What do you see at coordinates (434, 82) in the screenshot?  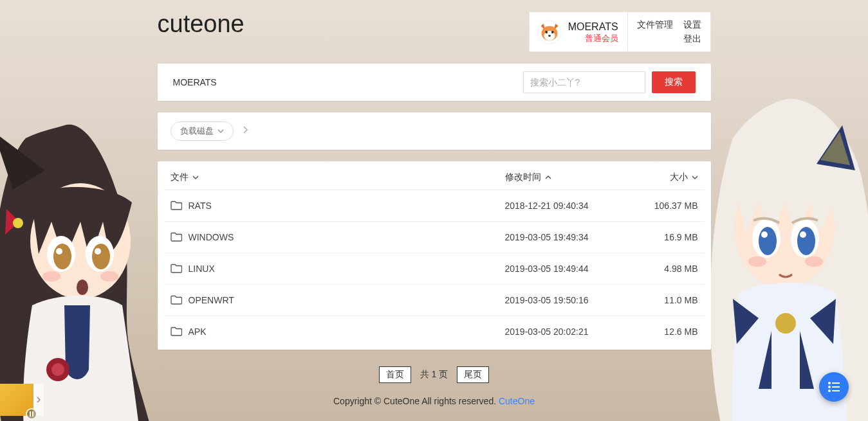 I see `search-bar: MOERATS 搜索` at bounding box center [434, 82].